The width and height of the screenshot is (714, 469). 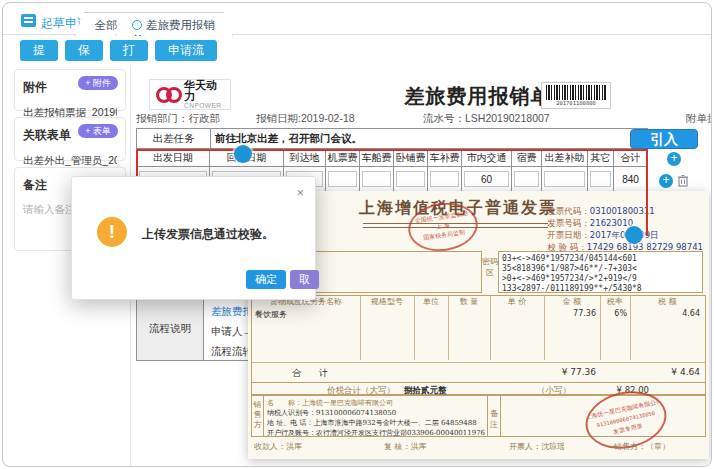 What do you see at coordinates (306, 119) in the screenshot?
I see `date-field: 报销日期:2019-02-18` at bounding box center [306, 119].